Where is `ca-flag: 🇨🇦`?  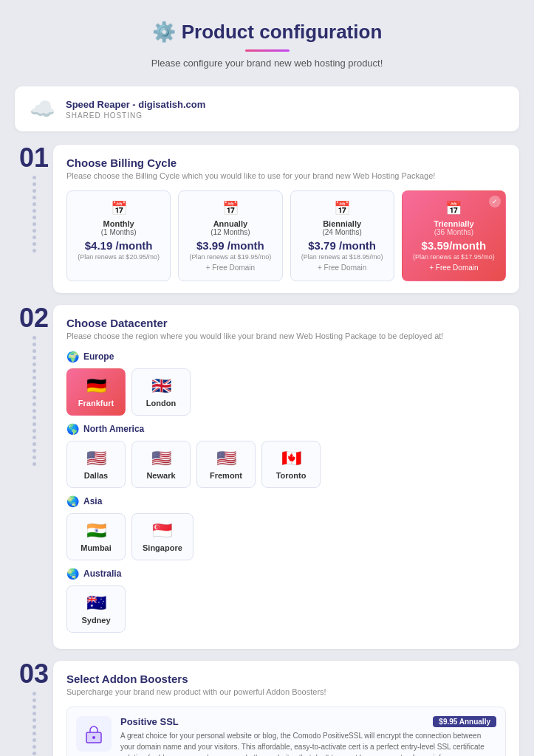 ca-flag: 🇨🇦 is located at coordinates (291, 458).